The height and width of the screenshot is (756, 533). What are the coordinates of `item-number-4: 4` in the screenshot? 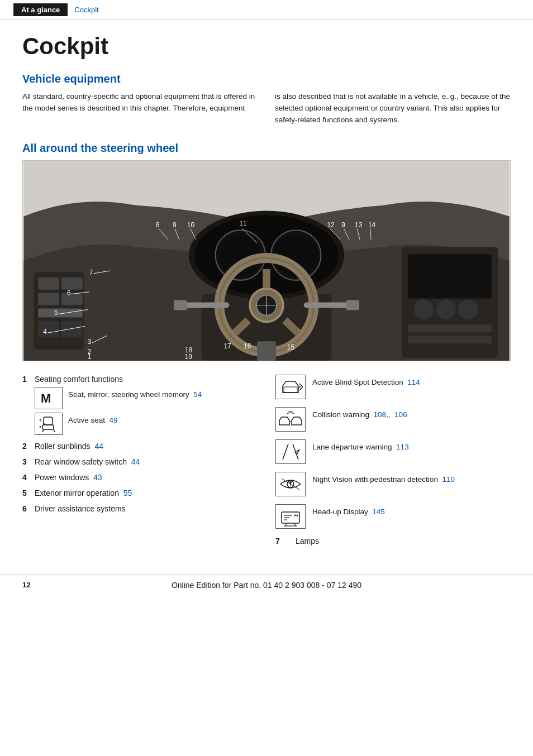 It's located at (27, 477).